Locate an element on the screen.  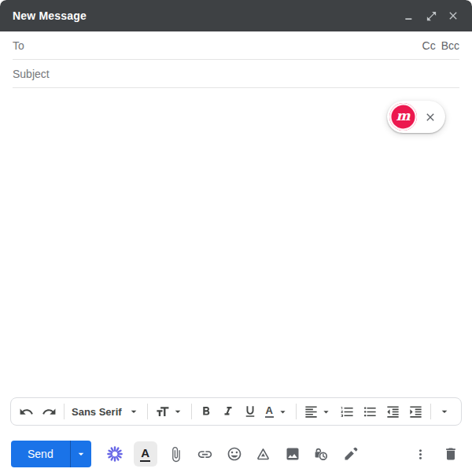
formatting-options-icon: A is located at coordinates (145, 455).